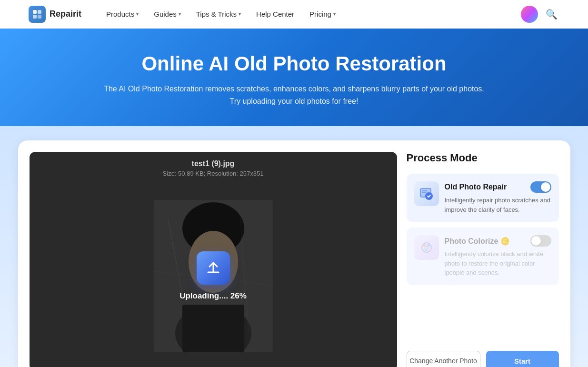 The image size is (588, 367). I want to click on logo-icon, so click(37, 14).